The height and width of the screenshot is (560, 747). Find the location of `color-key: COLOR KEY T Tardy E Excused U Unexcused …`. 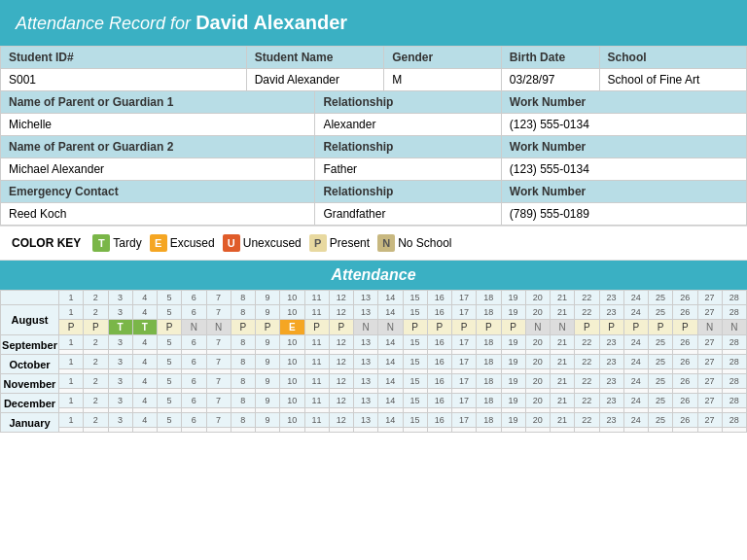

color-key: COLOR KEY T Tardy E Excused U Unexcused … is located at coordinates (374, 243).